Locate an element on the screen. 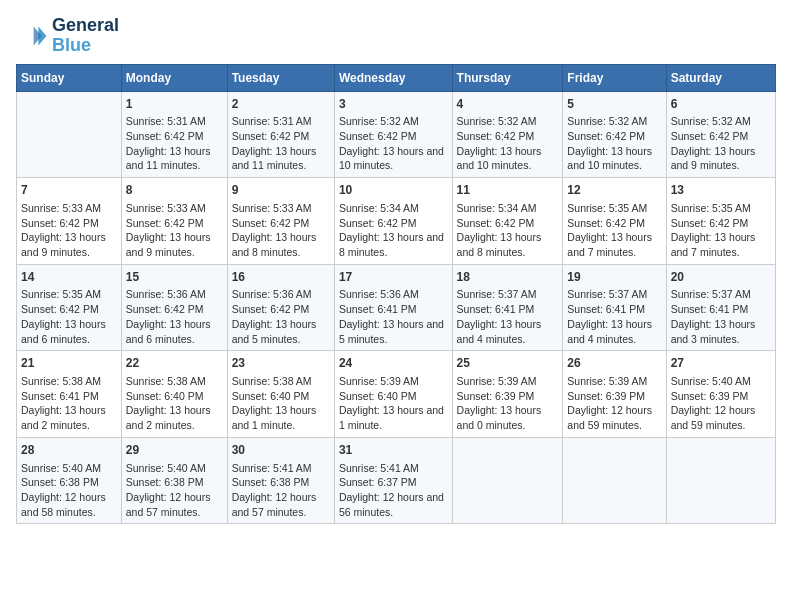  calendar-cell: 13 Sunrise: 5:35 AMSunset: 6:42 PMDaylig… is located at coordinates (720, 222).